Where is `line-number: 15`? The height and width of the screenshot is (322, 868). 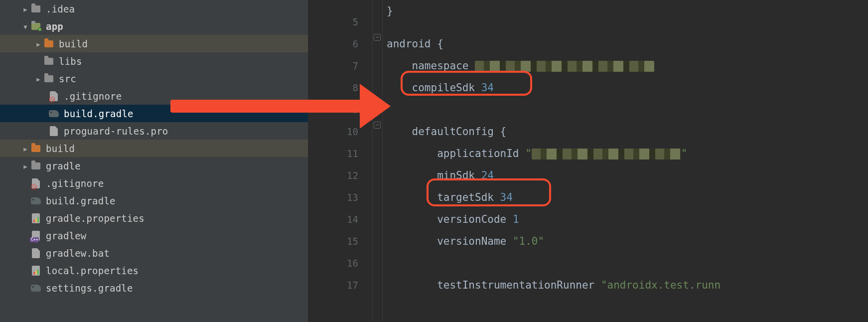 line-number: 15 is located at coordinates (340, 241).